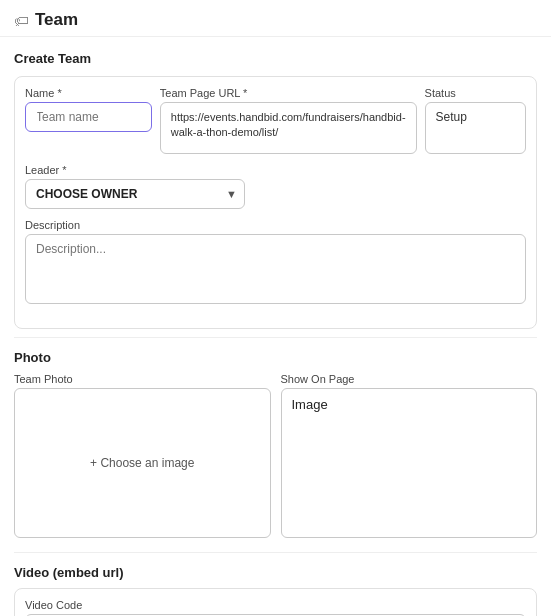 The image size is (551, 616). I want to click on page-title: Team, so click(56, 20).